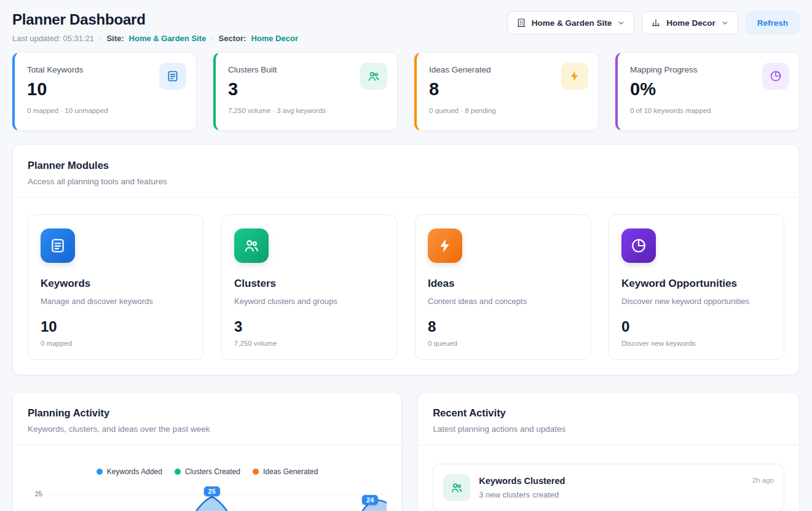 The height and width of the screenshot is (511, 812). What do you see at coordinates (696, 287) in the screenshot?
I see `module-card-keyword-opportunities: Keyword Opportunities Discover new keywo…` at bounding box center [696, 287].